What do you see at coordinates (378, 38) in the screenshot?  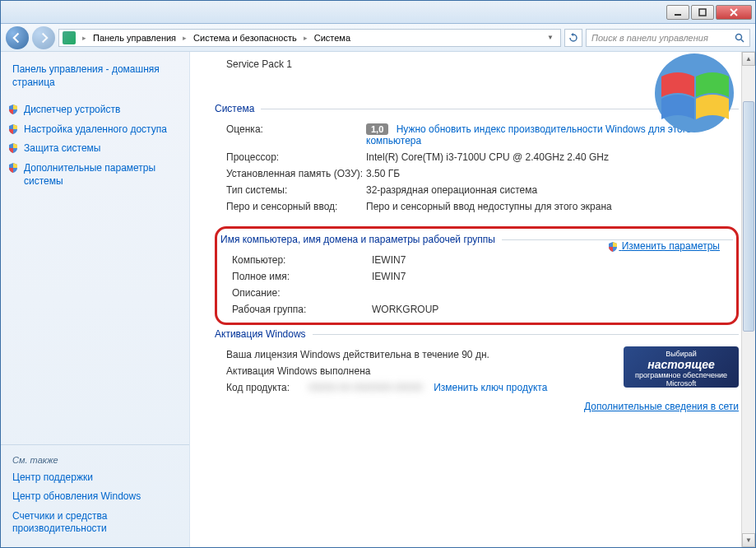 I see `navbar: ▸ Панель управления ▸ Система и безопасн…` at bounding box center [378, 38].